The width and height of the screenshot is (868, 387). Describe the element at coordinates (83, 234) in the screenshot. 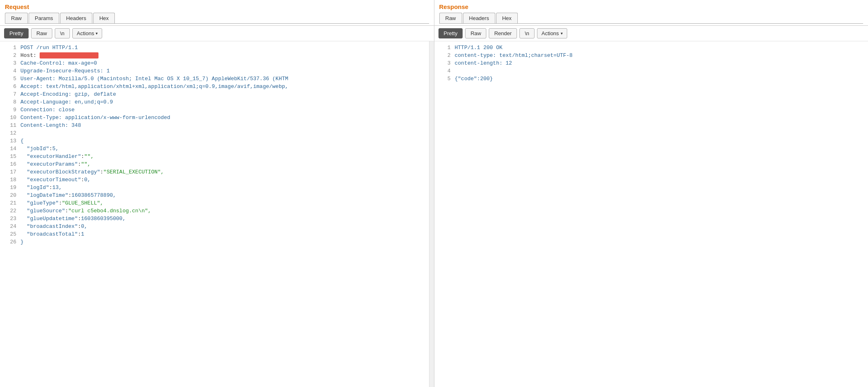

I see `json-value: 1` at that location.